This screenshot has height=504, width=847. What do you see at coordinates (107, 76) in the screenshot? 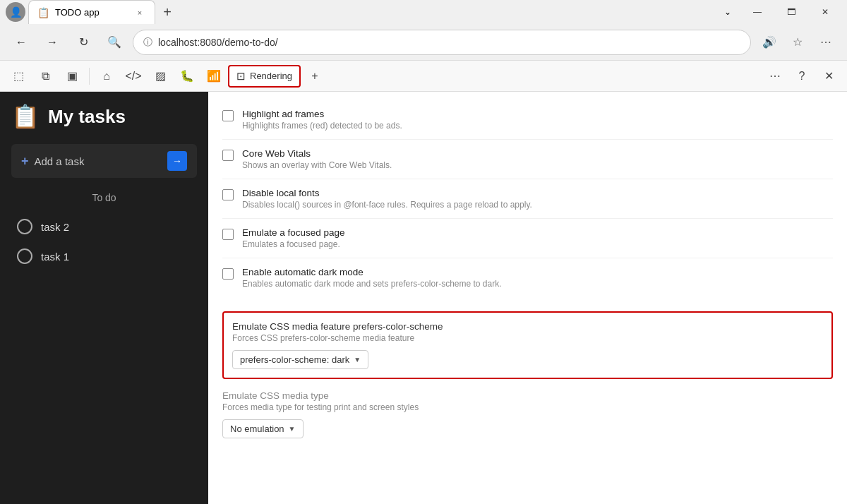
I see `devtools-elements-button: ⌂` at bounding box center [107, 76].